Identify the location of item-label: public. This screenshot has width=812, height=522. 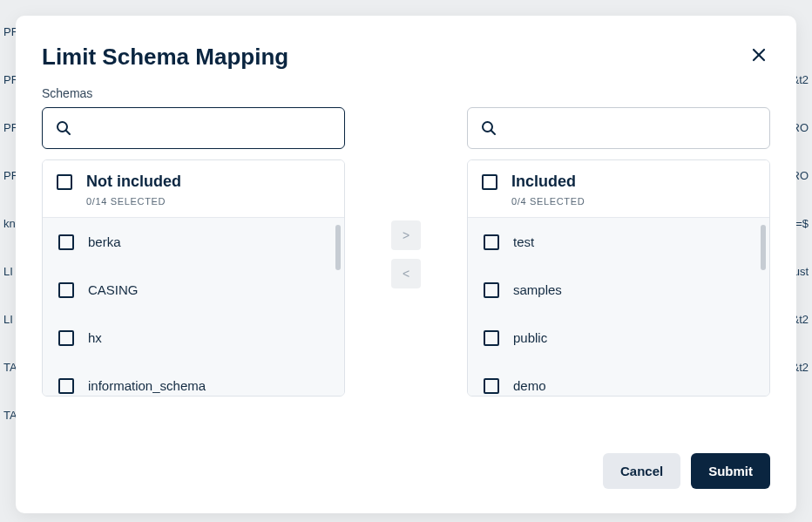
(530, 338).